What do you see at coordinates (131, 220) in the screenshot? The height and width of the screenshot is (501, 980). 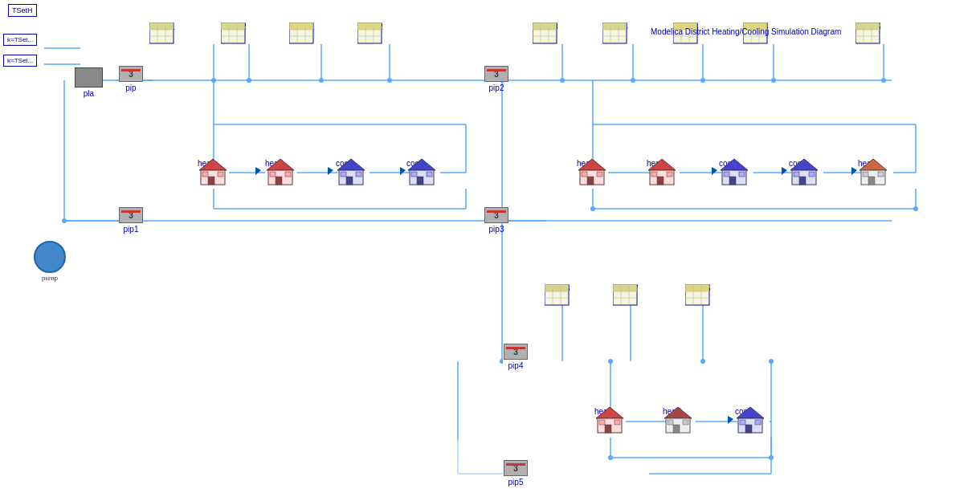 I see `pip1-component: 3 pip1` at bounding box center [131, 220].